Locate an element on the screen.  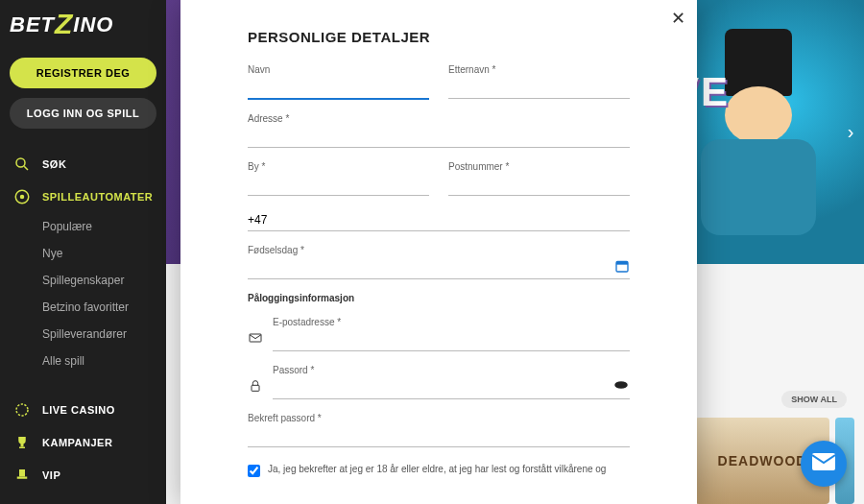
search-icon is located at coordinates (22, 164).